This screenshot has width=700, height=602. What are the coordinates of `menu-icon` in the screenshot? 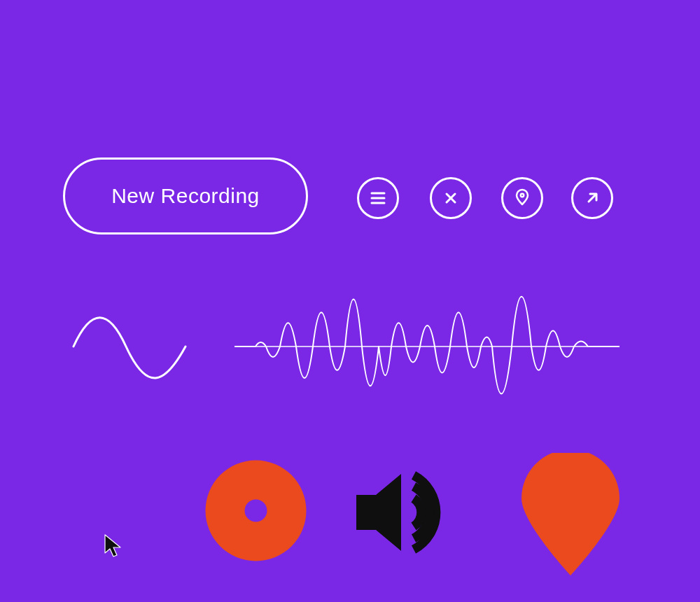 It's located at (378, 198).